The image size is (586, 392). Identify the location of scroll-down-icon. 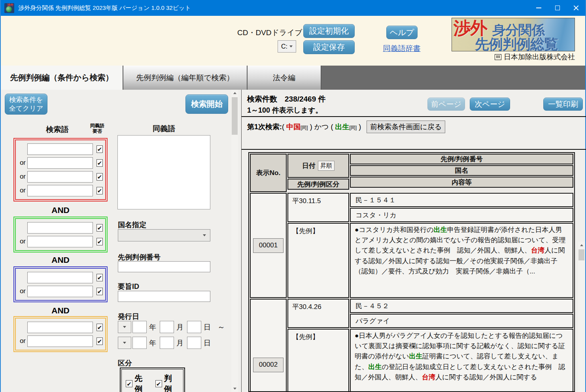
(235, 389).